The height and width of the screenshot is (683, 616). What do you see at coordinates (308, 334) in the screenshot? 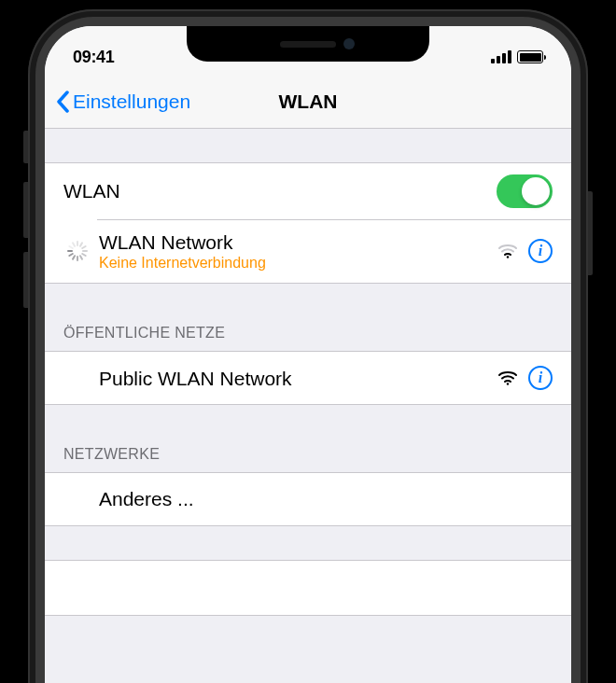
I see `public-networks-header: ÖFFENTLICHE NETZE` at bounding box center [308, 334].